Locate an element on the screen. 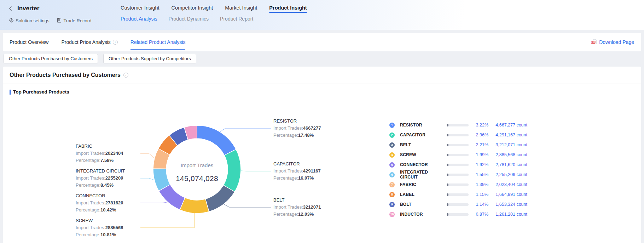  trade-count: 1,653,324 count is located at coordinates (508, 204).